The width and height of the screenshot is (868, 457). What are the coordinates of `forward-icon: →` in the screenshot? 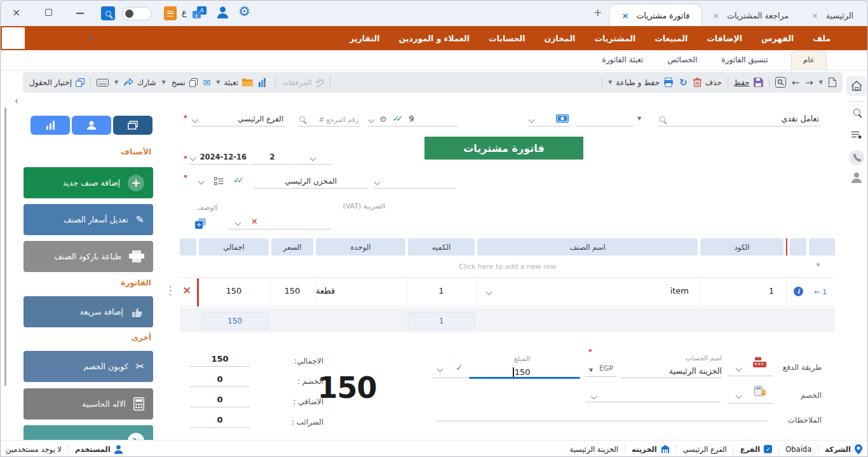 It's located at (810, 83).